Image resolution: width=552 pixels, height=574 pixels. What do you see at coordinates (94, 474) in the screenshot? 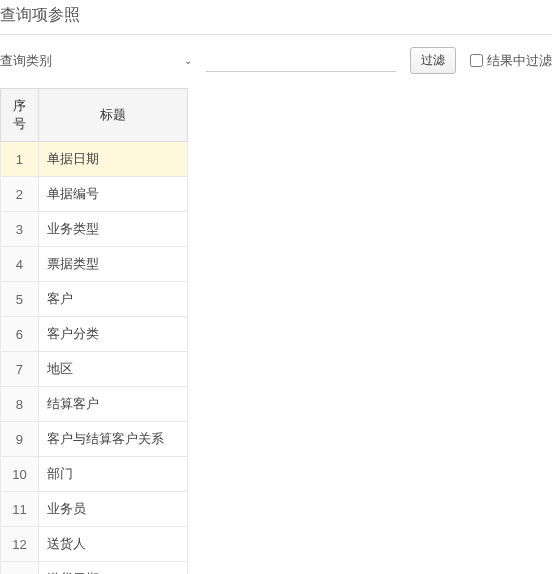
I see `table-row: 10部门` at bounding box center [94, 474].